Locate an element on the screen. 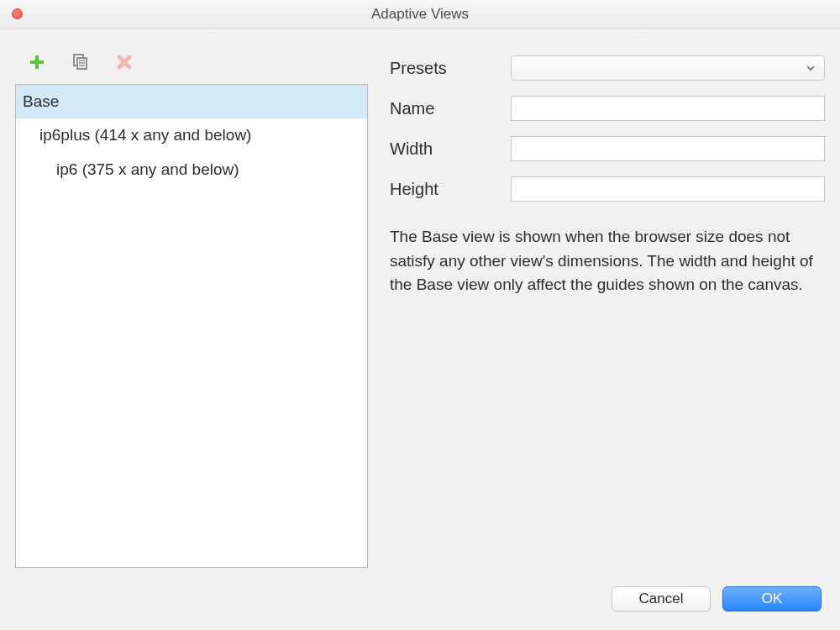 The width and height of the screenshot is (840, 630). view-item-label: Base is located at coordinates (40, 101).